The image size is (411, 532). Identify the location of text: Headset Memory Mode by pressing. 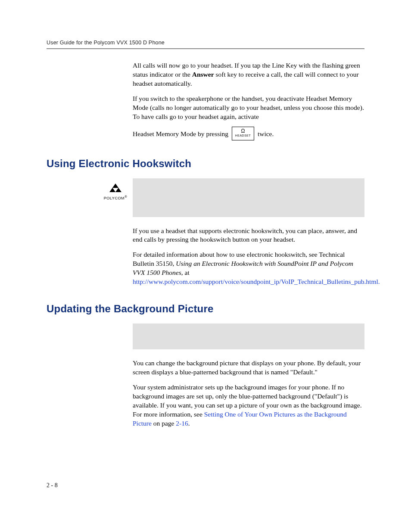
(181, 134).